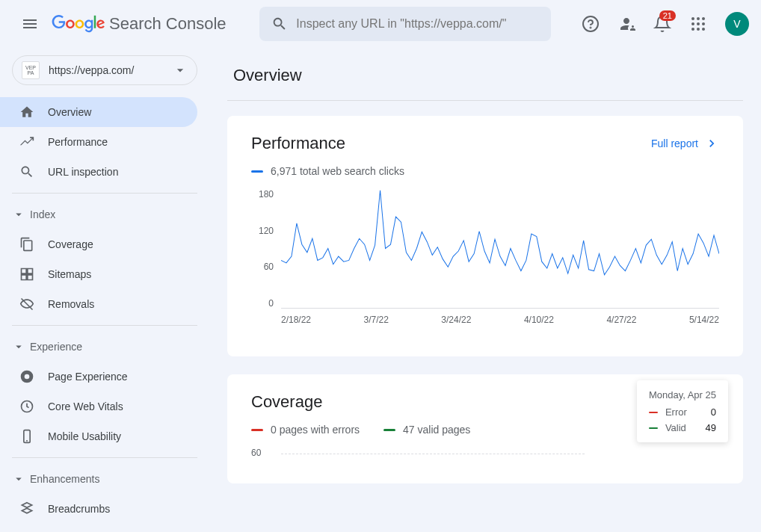  Describe the element at coordinates (84, 436) in the screenshot. I see `sidebar-item-label: Mobile Usability` at that location.